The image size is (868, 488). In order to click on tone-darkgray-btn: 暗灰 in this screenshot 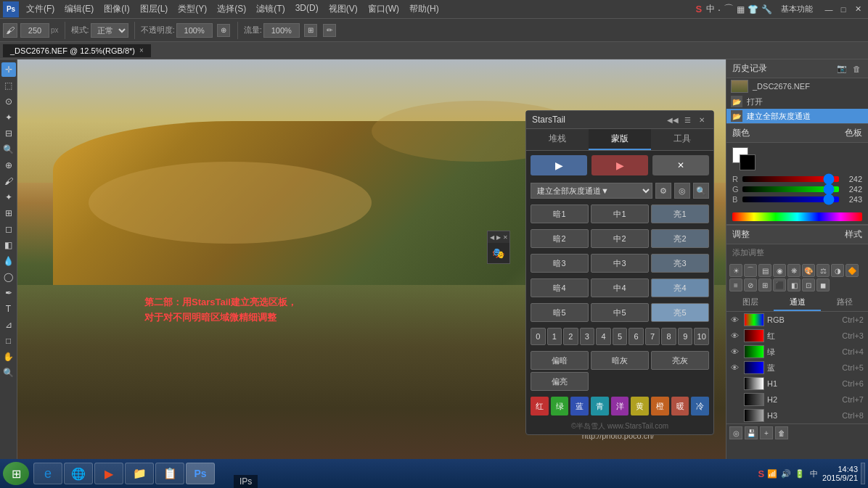, I will do `click(620, 360)`.